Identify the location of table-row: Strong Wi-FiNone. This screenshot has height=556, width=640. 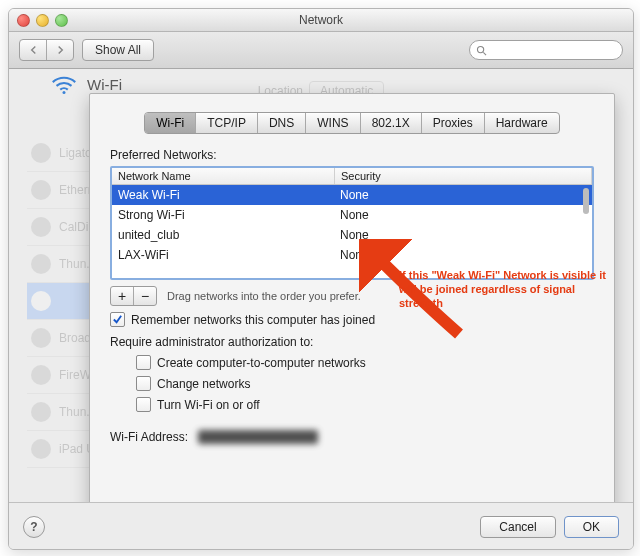
(352, 215).